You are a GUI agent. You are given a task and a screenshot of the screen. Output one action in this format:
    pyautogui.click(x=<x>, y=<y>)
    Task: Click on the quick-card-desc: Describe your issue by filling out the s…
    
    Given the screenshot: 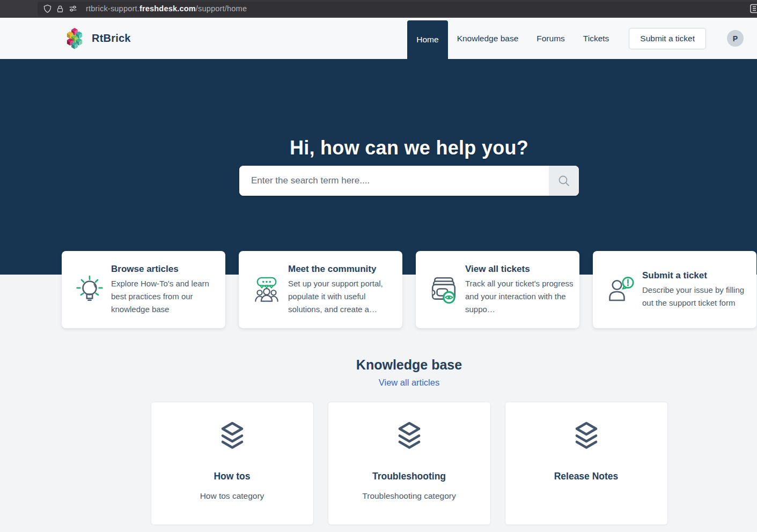 What is the action you would take?
    pyautogui.click(x=696, y=297)
    